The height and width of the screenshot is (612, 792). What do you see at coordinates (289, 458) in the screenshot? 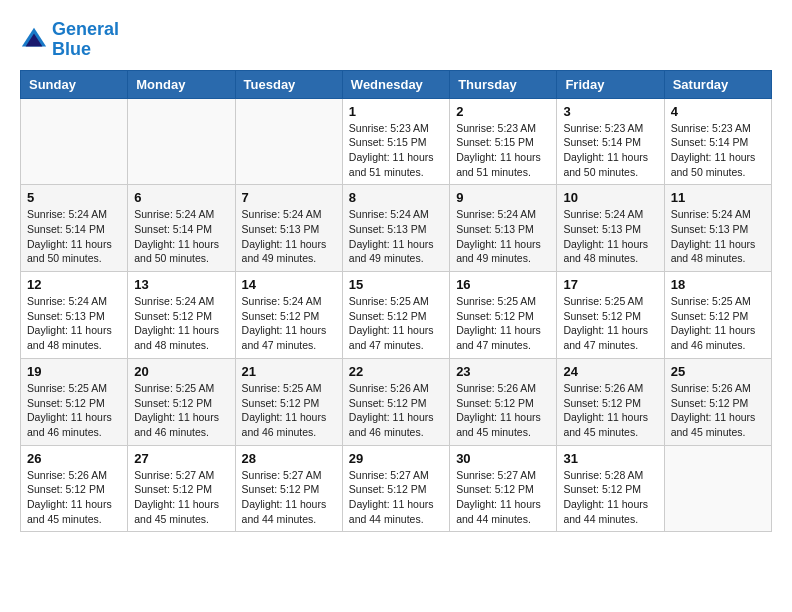
I see `day-number: 28` at bounding box center [289, 458].